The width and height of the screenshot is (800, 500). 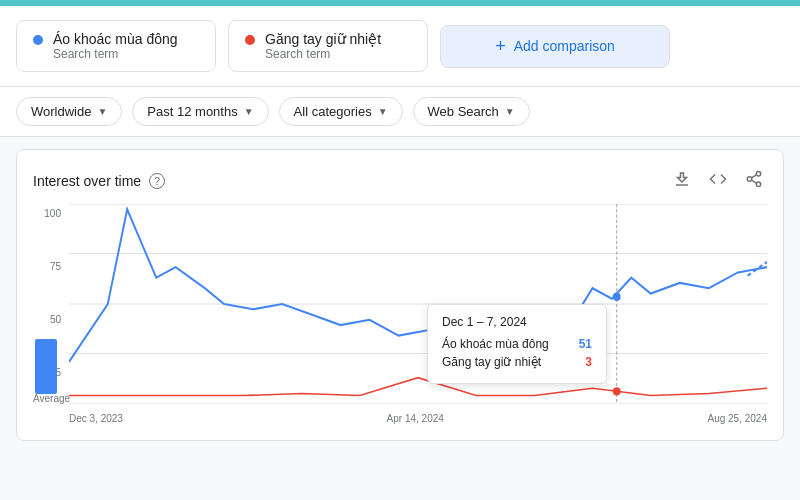 I want to click on embed-icon, so click(x=718, y=181).